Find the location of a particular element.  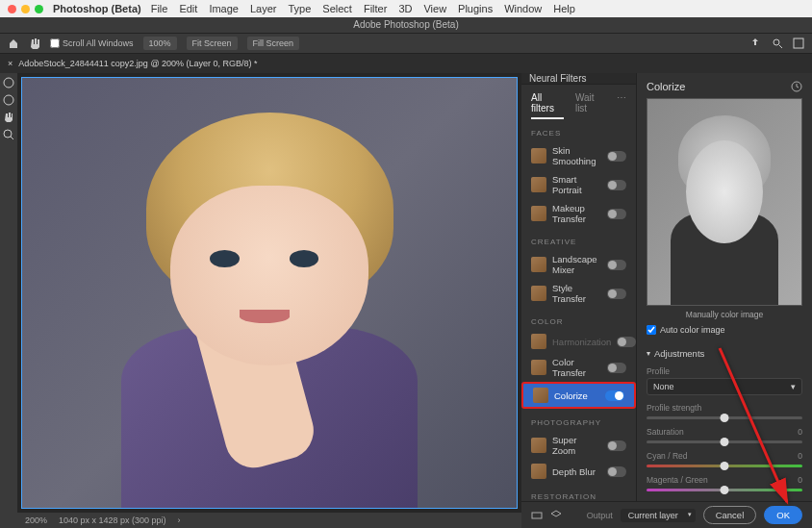

cyan-red-label: Cyan / Red is located at coordinates (668, 456).